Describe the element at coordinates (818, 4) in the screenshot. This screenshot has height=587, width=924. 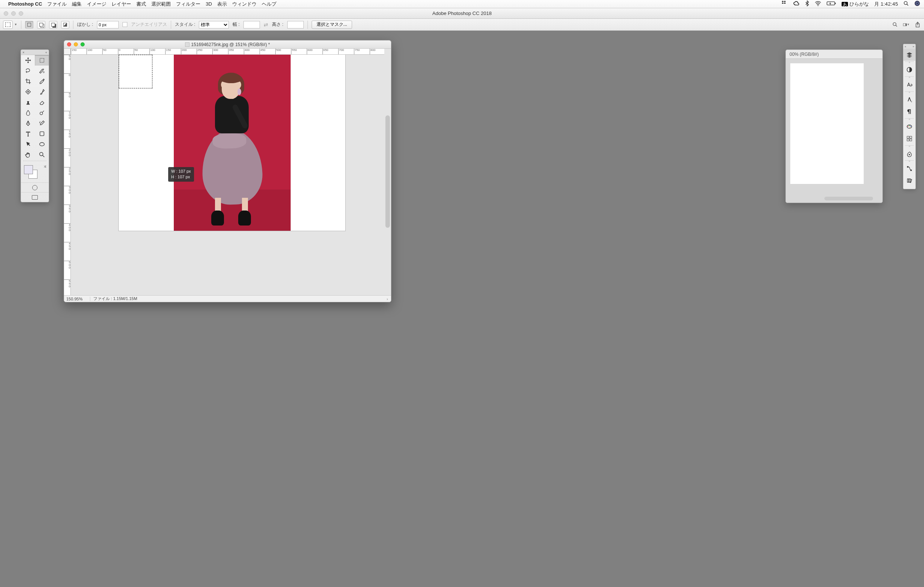
I see `wifi-icon` at that location.